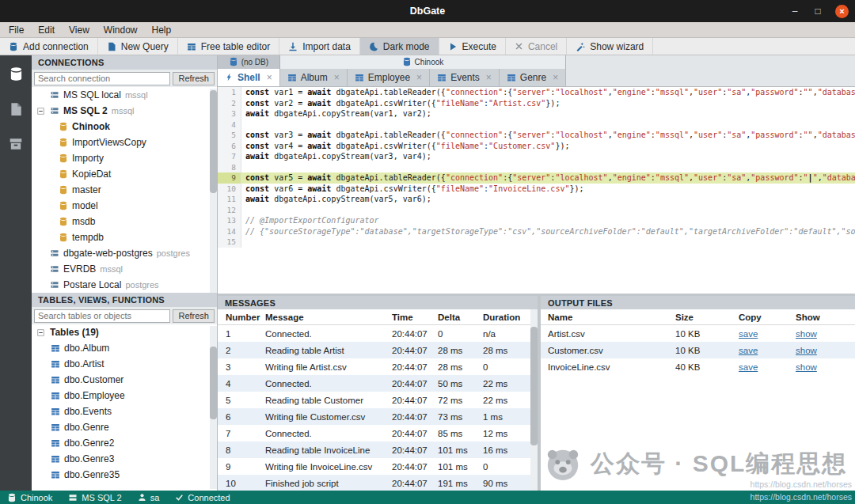  Describe the element at coordinates (537, 199) in the screenshot. I see `code-line-11: 11await dbgateApi.copyStream(var5, var6)…` at that location.